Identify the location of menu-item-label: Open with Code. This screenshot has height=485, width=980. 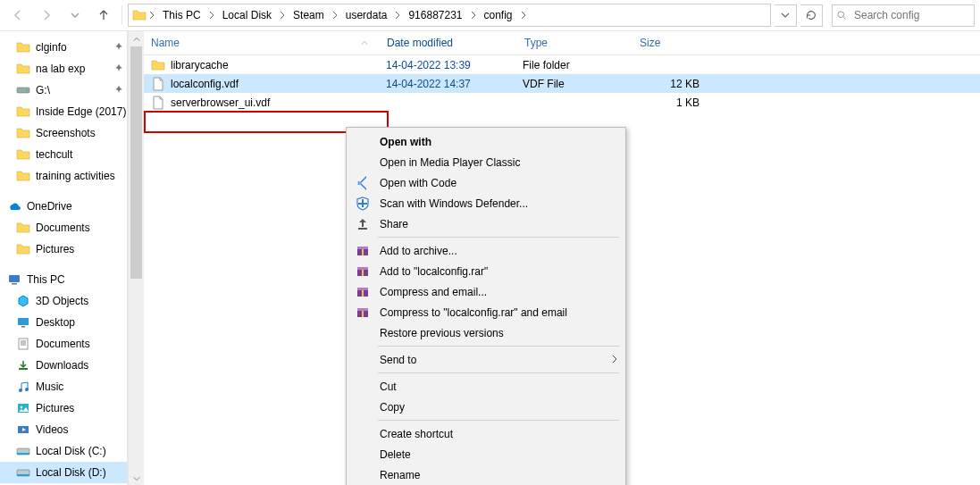
(501, 183).